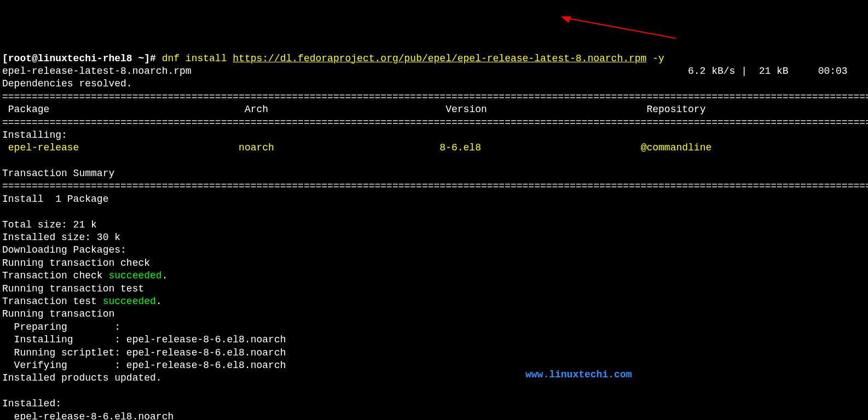 The image size is (868, 420). Describe the element at coordinates (82, 301) in the screenshot. I see `transaction-test-result: Transaction test succeeded.` at that location.